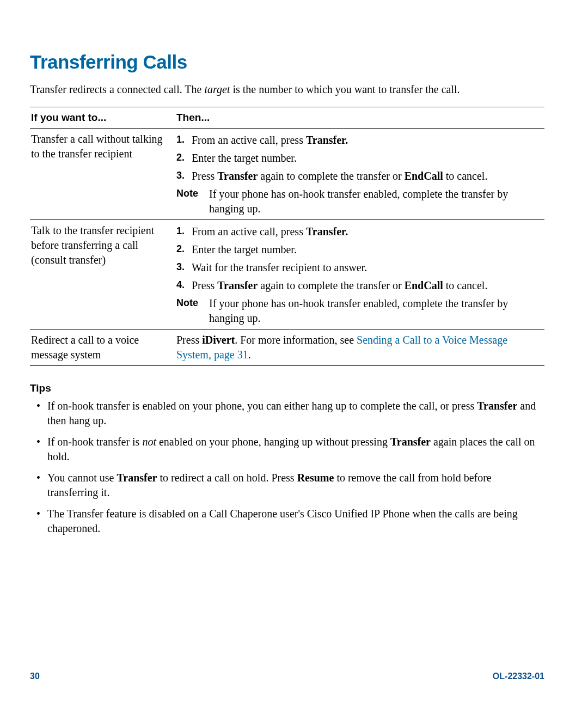  I want to click on list-item: If on-hook transfer is not enabled on yo…, so click(289, 449).